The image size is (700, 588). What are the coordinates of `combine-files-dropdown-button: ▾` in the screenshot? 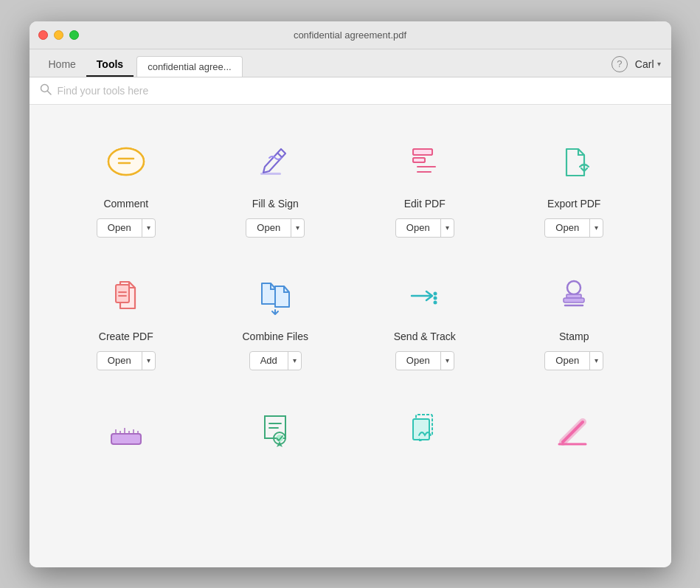 It's located at (295, 360).